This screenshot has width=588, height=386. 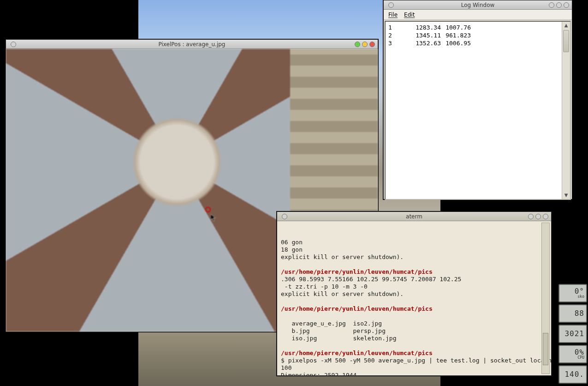 I want to click on aterm-scrollbar, so click(x=546, y=298).